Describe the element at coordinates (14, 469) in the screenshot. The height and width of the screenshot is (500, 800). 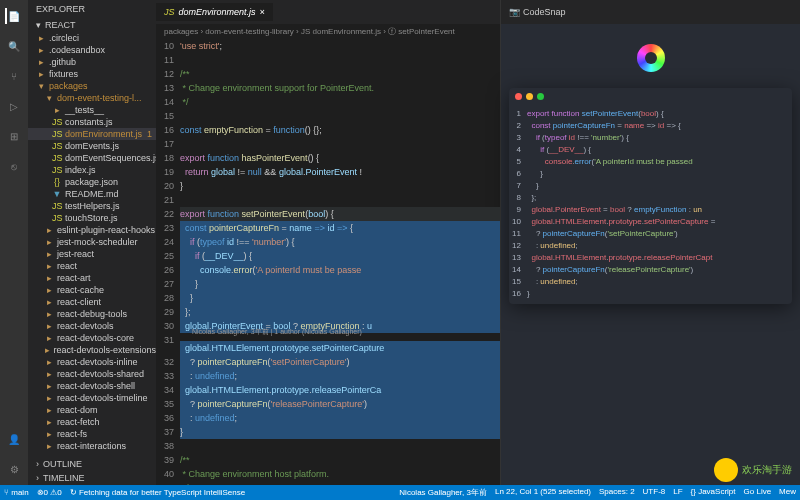
I see `settings-gear-icon: ⚙` at that location.